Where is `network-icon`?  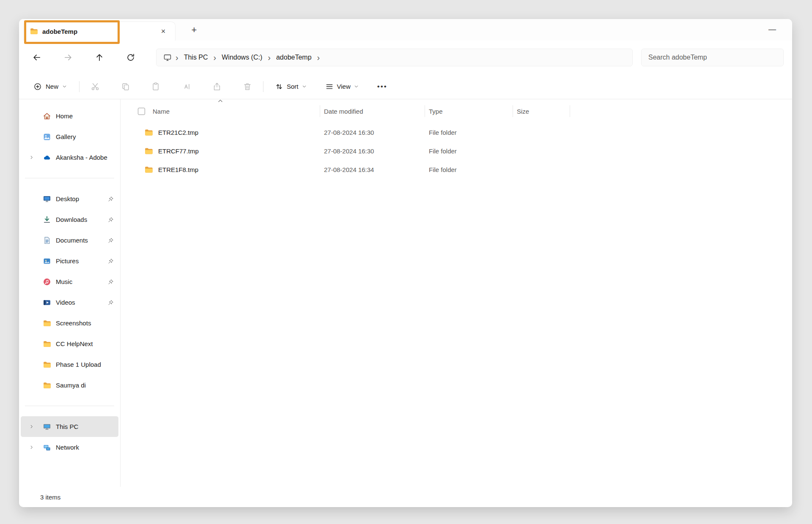 network-icon is located at coordinates (47, 448).